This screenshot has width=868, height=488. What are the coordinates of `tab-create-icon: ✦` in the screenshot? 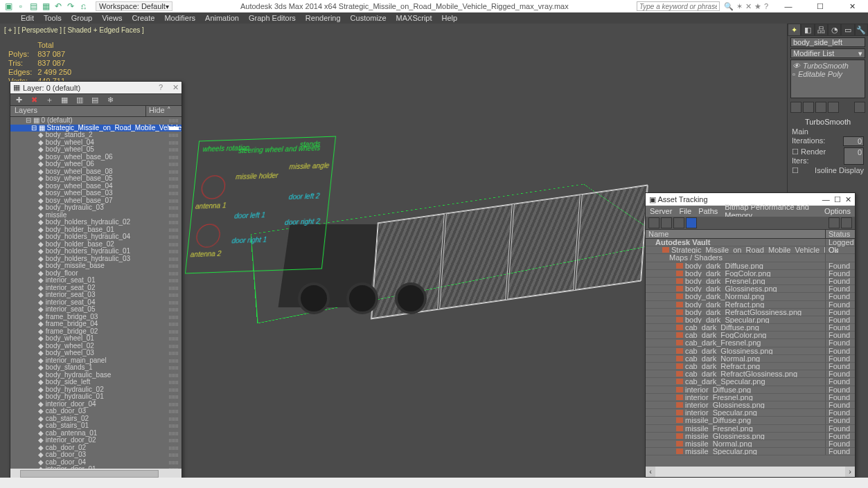 It's located at (794, 30).